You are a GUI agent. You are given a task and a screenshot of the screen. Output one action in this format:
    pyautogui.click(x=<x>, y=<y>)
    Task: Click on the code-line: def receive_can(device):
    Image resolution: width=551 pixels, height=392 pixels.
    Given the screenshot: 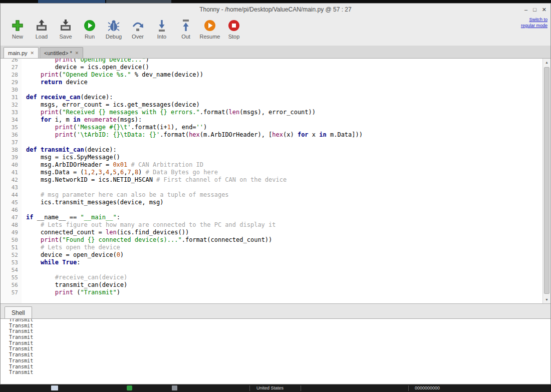 What is the action you would take?
    pyautogui.click(x=285, y=97)
    